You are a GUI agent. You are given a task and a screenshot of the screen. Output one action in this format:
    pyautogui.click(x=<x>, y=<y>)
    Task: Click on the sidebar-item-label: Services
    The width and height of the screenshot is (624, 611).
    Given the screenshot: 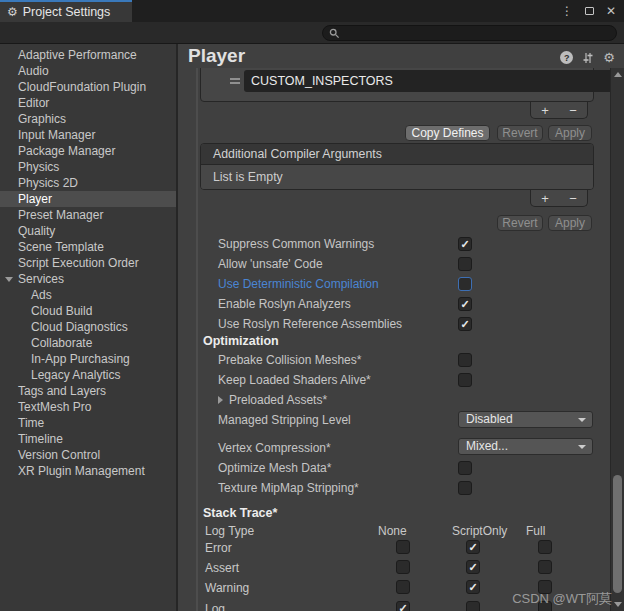 What is the action you would take?
    pyautogui.click(x=41, y=279)
    